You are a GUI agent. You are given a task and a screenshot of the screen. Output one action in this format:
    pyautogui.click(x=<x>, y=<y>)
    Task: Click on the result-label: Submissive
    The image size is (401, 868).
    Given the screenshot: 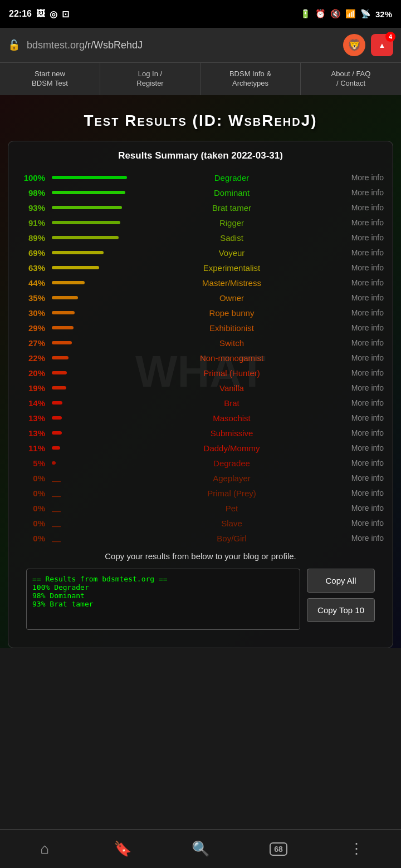 What is the action you would take?
    pyautogui.click(x=232, y=433)
    